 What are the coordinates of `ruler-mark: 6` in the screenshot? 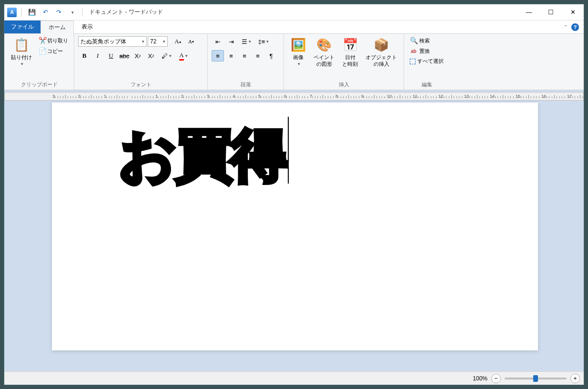 It's located at (285, 96).